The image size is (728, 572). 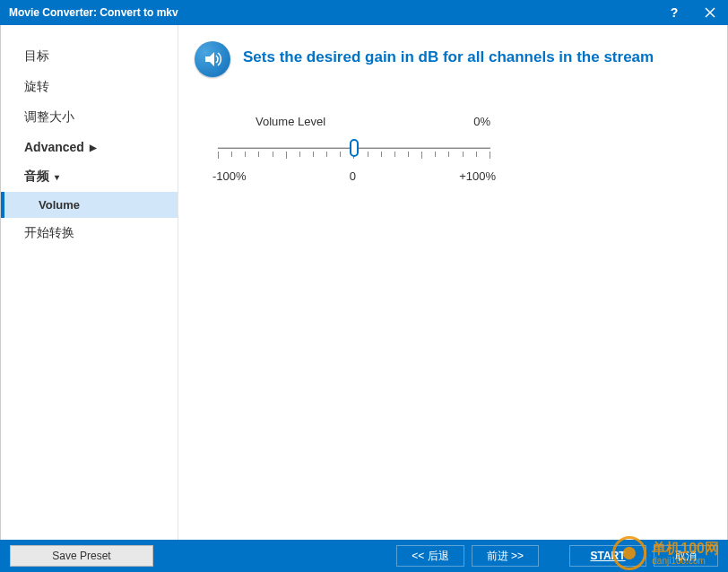 What do you see at coordinates (290, 122) in the screenshot?
I see `slider-name-label: Volume Level` at bounding box center [290, 122].